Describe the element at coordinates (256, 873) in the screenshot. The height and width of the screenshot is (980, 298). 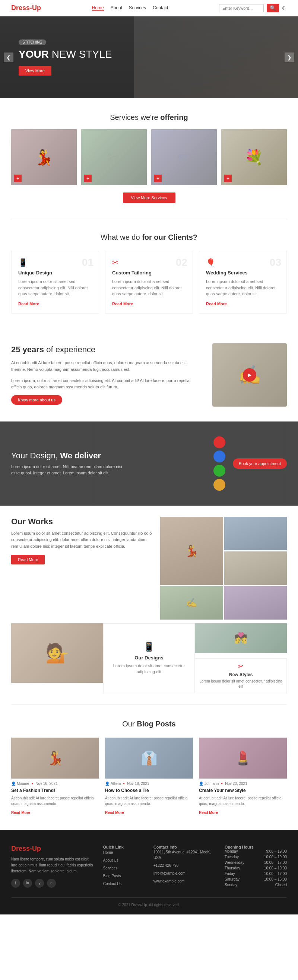
I see `hours-friday: Friday 10:00 – 17:00` at that location.